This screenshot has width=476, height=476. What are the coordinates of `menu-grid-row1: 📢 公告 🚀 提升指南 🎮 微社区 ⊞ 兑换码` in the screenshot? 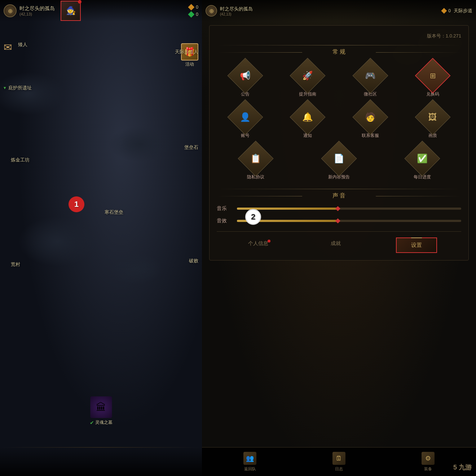 It's located at (339, 80).